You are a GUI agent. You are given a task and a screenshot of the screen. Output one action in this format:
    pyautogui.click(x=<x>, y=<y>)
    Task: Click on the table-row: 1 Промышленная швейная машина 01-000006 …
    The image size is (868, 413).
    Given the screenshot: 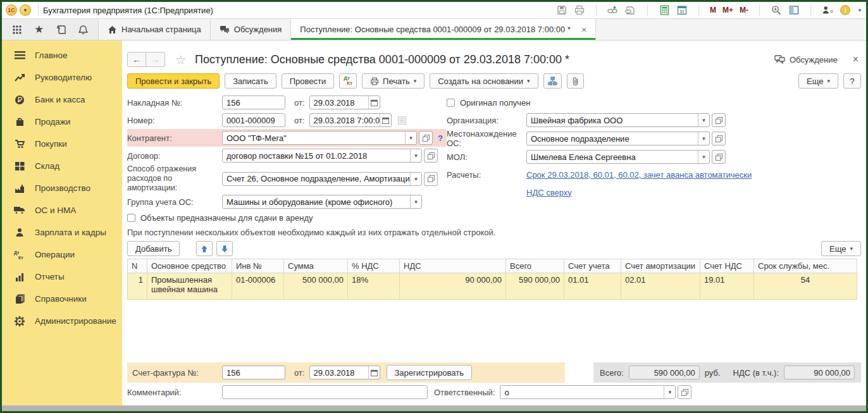 What is the action you would take?
    pyautogui.click(x=492, y=287)
    